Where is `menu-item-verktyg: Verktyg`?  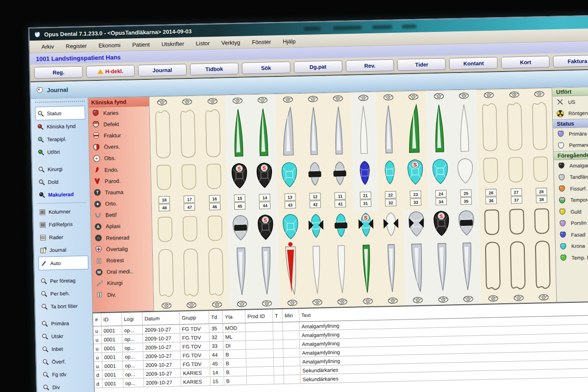 menu-item-verktyg: Verktyg is located at coordinates (231, 42).